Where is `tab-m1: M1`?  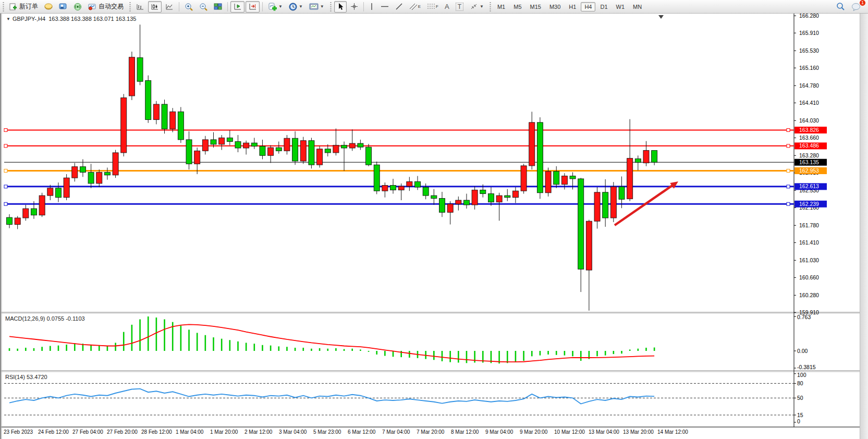 tab-m1: M1 is located at coordinates (502, 7).